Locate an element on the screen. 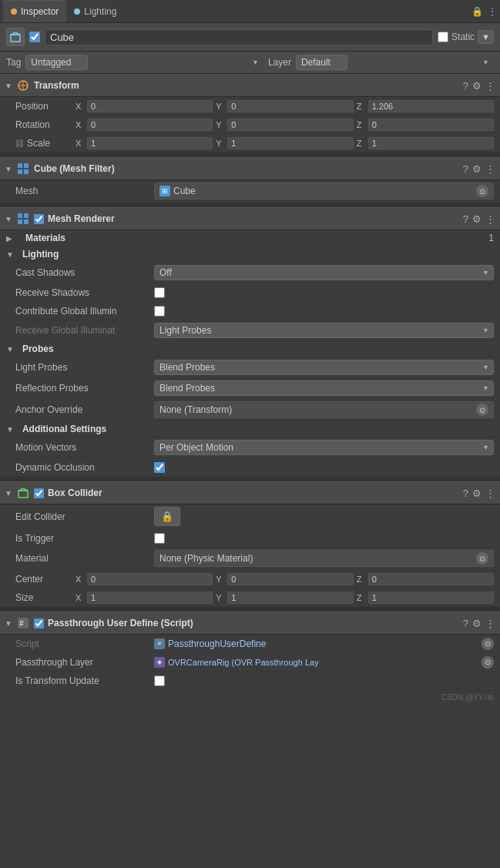  receive-global-row: Receive Global Illuminat Light Probes is located at coordinates (250, 331).